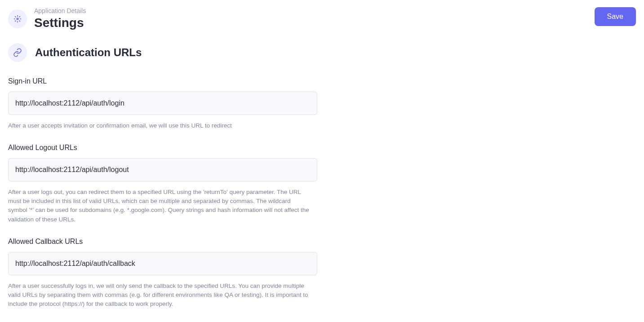  What do you see at coordinates (159, 296) in the screenshot?
I see `callback-urls-help: After a user successfully logs in, we wi…` at bounding box center [159, 296].